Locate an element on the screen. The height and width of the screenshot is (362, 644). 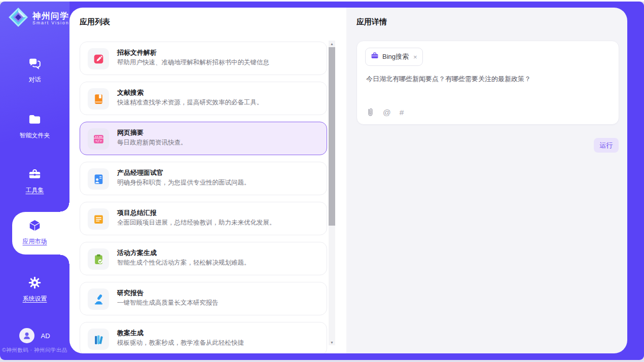
scroll-down-arrow-icon: ▼ is located at coordinates (332, 342).